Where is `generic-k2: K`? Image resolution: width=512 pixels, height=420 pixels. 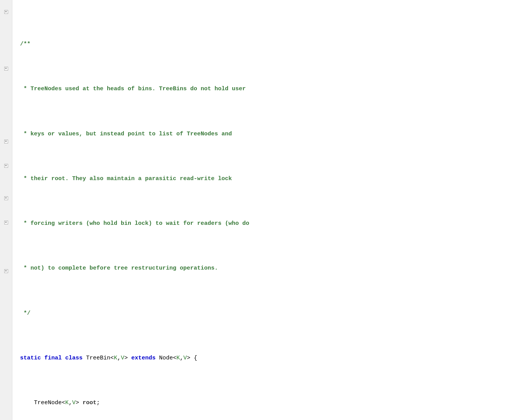 generic-k2: K is located at coordinates (178, 358).